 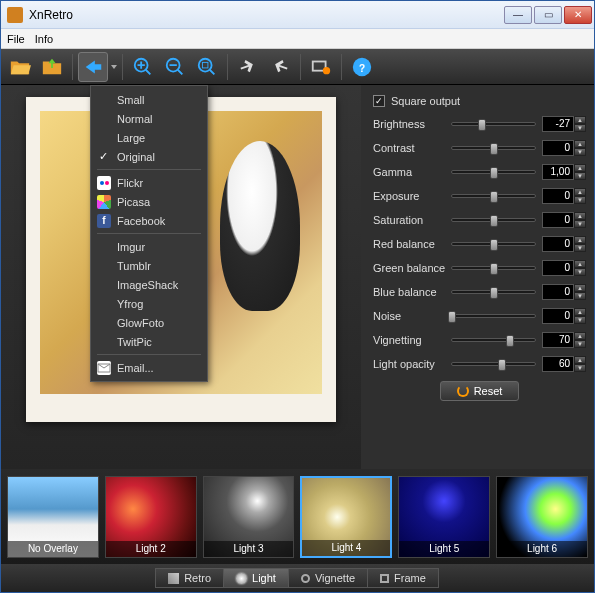 I want to click on overlay-thumb-no-overlay: No Overlay, so click(x=53, y=517).